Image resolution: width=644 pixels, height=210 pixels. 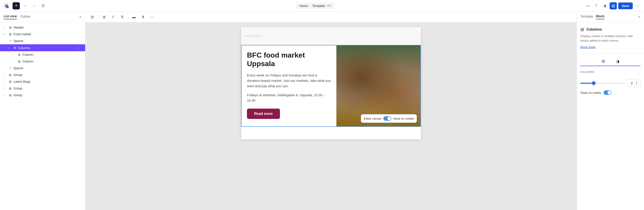 What do you see at coordinates (25, 6) in the screenshot?
I see `undo-button: ←` at bounding box center [25, 6].